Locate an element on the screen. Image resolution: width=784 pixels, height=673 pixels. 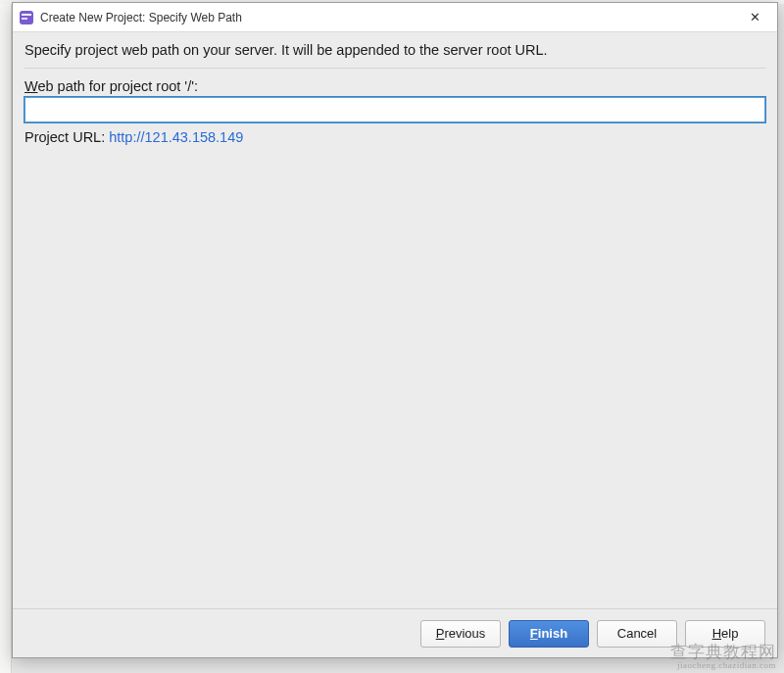
label-rest: eb path for project root '/': is located at coordinates (118, 86).